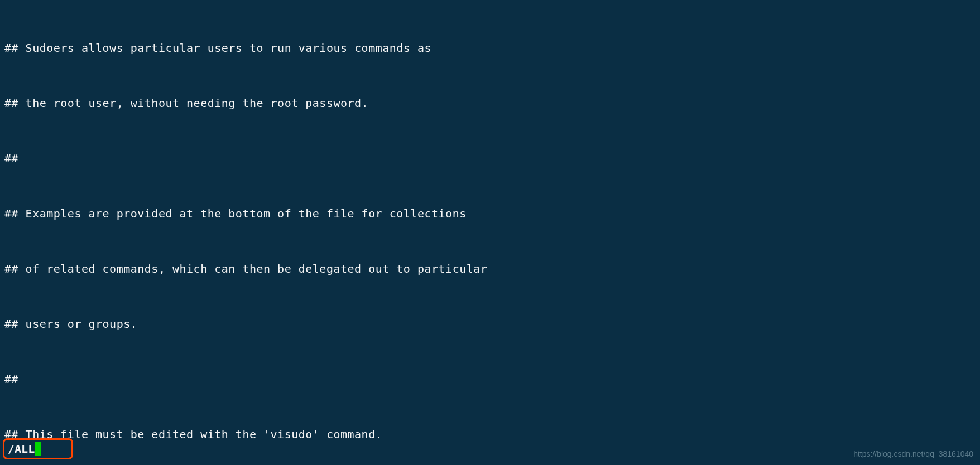 The width and height of the screenshot is (980, 465). Describe the element at coordinates (490, 214) in the screenshot. I see `file-line: ## Examples are provided at the bottom o…` at that location.